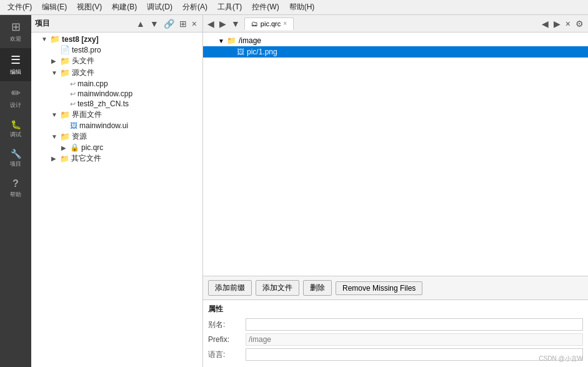 The height and width of the screenshot is (367, 588). Describe the element at coordinates (124, 8) in the screenshot. I see `menu-build: 构建(B)` at that location.